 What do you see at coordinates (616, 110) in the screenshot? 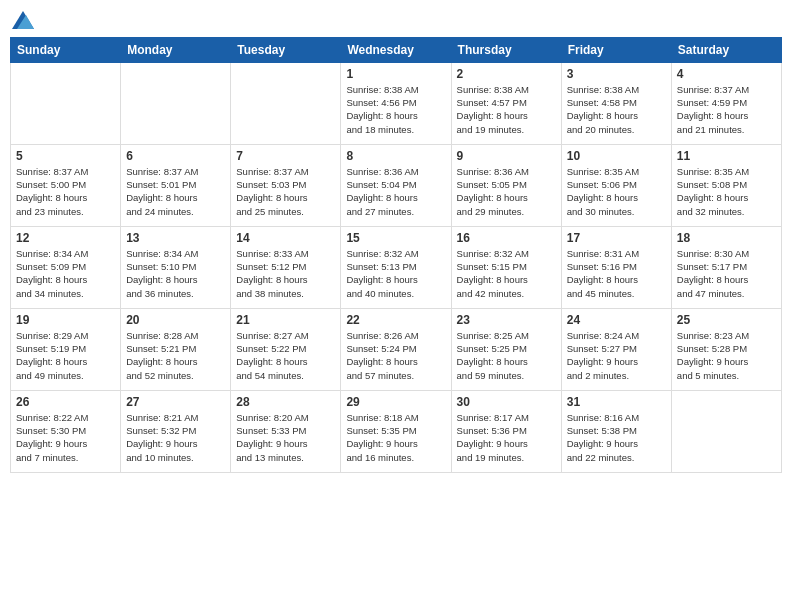
I see `day-info: Sunrise: 8:38 AM Sunset: 4:58 PM Dayligh…` at bounding box center [616, 110].